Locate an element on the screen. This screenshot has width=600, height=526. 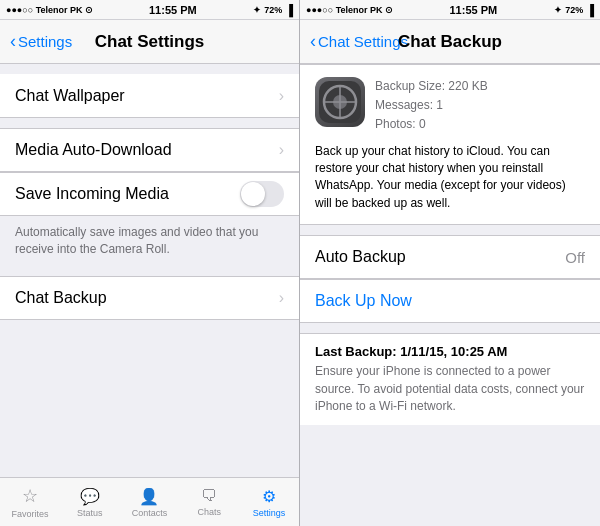
right-nav-bar: ‹ Chat Settings Chat Backup is located at coordinates (450, 42).